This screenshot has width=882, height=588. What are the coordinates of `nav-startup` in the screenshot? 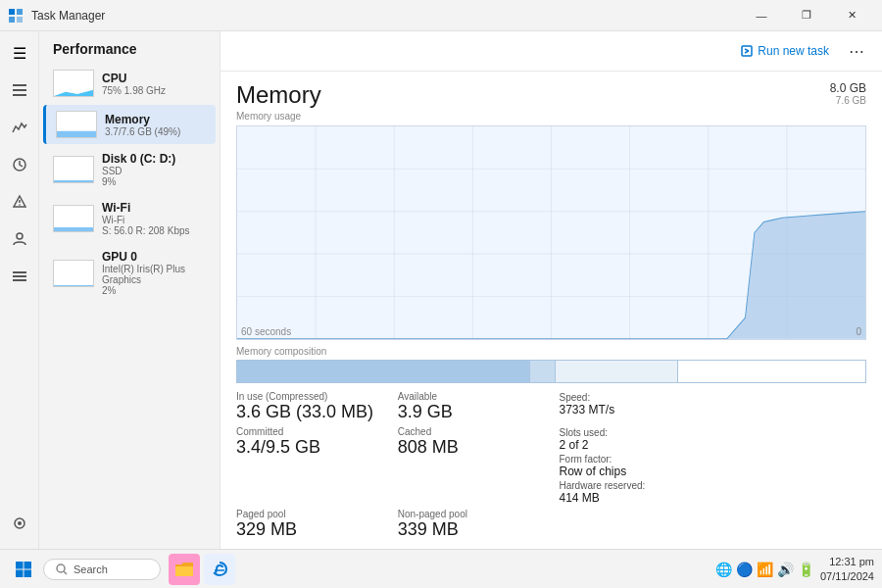 It's located at (20, 202).